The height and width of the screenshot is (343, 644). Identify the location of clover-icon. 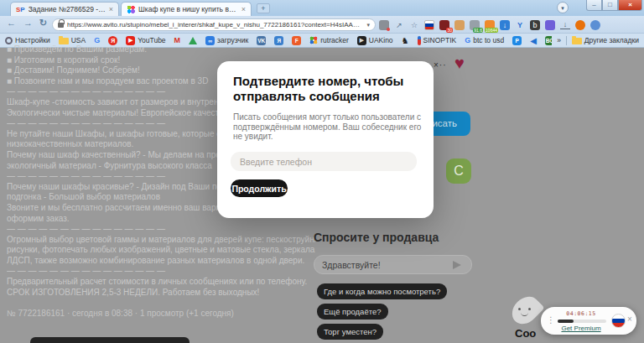
(314, 40).